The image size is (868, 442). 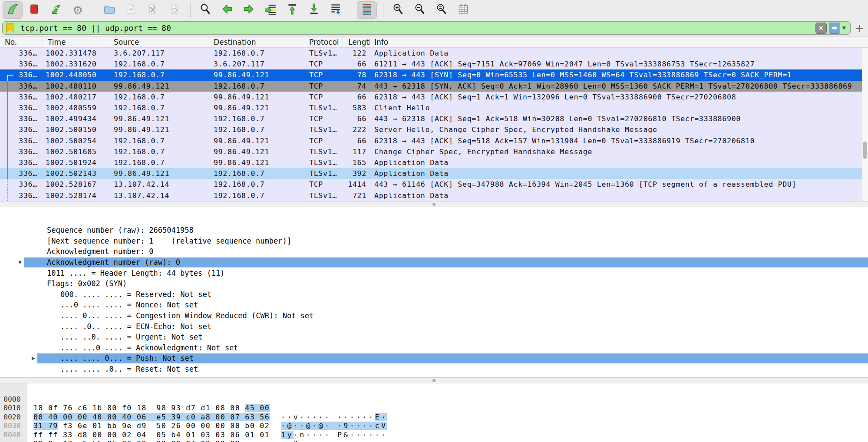 I want to click on packet-row: 336… 1002.528167 13.107.42.14 192.168.0.…, so click(x=431, y=184).